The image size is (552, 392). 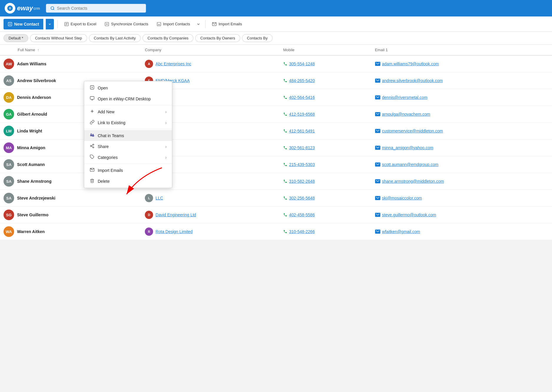 I want to click on ctx-categories: Categories ›, so click(x=128, y=157).